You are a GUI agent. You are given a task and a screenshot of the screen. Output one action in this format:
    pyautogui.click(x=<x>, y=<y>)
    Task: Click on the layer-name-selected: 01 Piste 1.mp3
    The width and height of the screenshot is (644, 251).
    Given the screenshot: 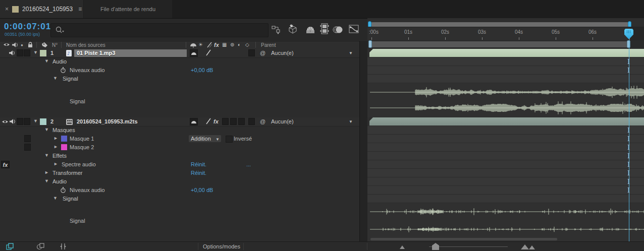 What is the action you would take?
    pyautogui.click(x=130, y=53)
    